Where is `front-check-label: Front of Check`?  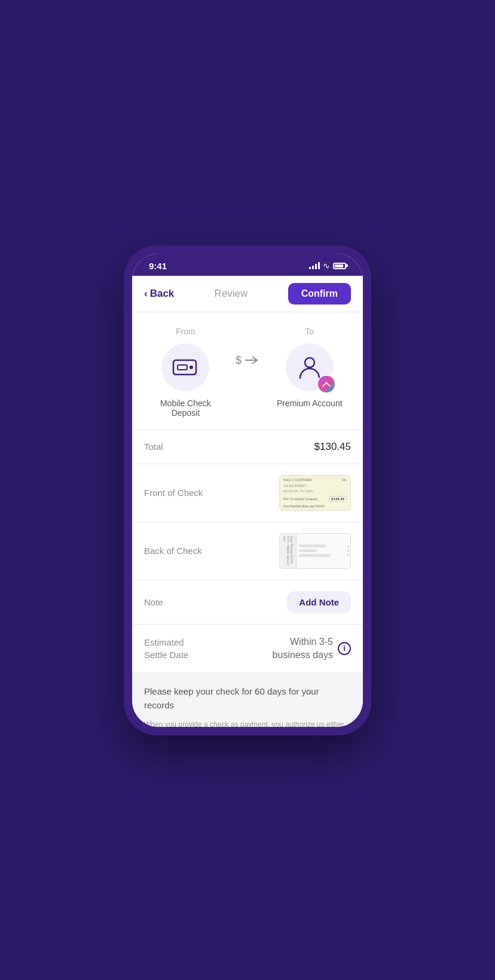
front-check-label: Front of Check is located at coordinates (173, 493).